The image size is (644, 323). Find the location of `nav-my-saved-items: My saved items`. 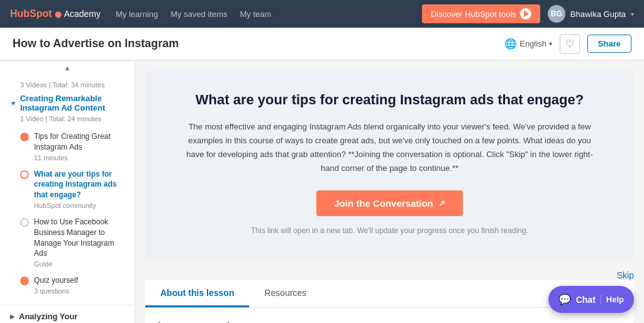

nav-my-saved-items: My saved items is located at coordinates (199, 14).